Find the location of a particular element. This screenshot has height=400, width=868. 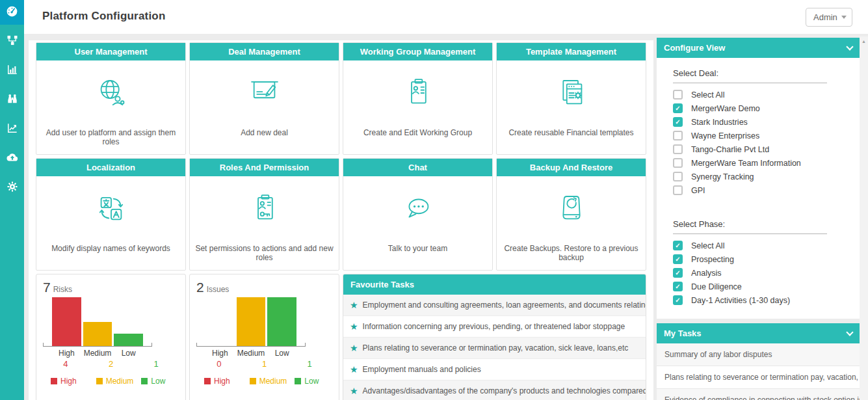

sidebar-item-dashboard is located at coordinates (12, 12).